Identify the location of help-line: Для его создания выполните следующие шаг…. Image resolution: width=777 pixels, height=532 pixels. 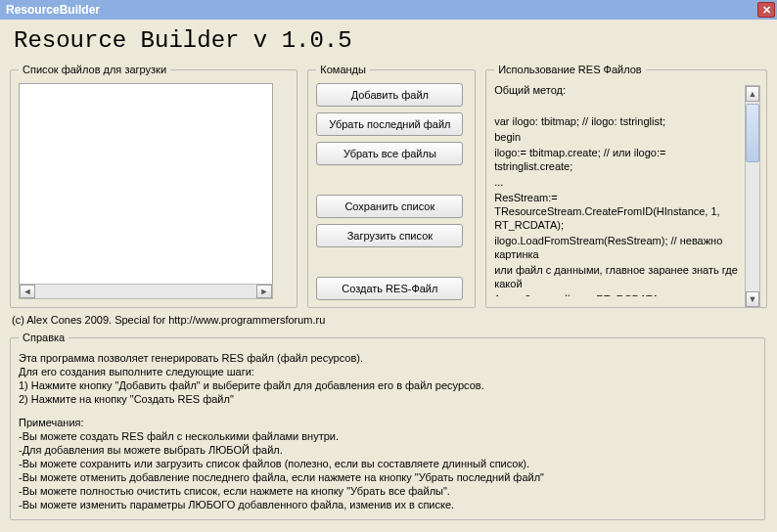
(388, 372).